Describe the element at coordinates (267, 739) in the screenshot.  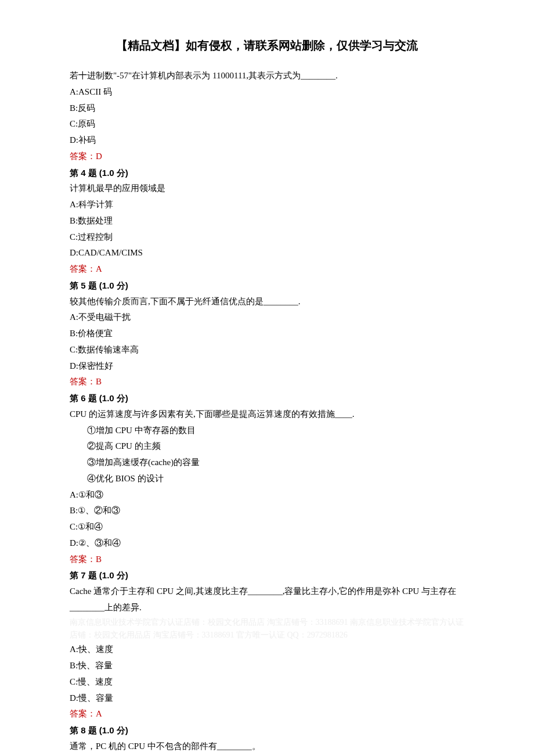
I see `question-8: 第 8 题 (1.0 分) 通常，PC 机的 CPU 中不包含的部件有_____…` at that location.